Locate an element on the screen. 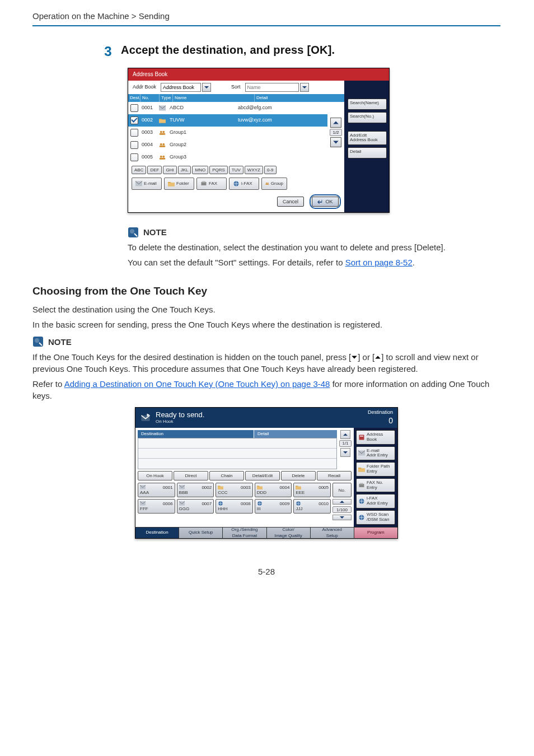 The height and width of the screenshot is (756, 534). tab-colorquality: Color/ Image Quality is located at coordinates (289, 533).